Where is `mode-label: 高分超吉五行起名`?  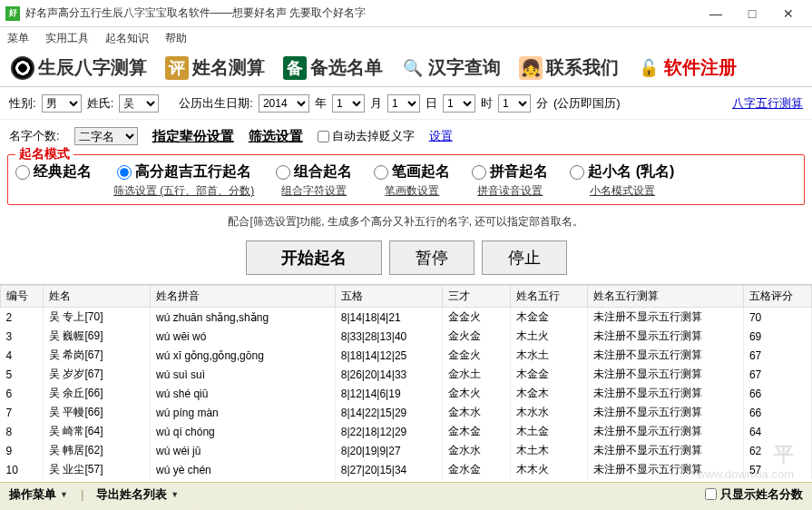 mode-label: 高分超吉五行起名 is located at coordinates (193, 172).